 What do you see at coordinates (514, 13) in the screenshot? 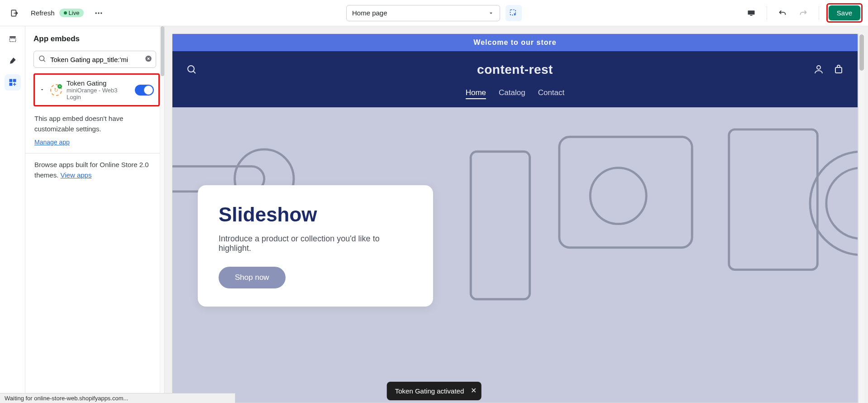
I see `cursor-inspect-icon` at bounding box center [514, 13].